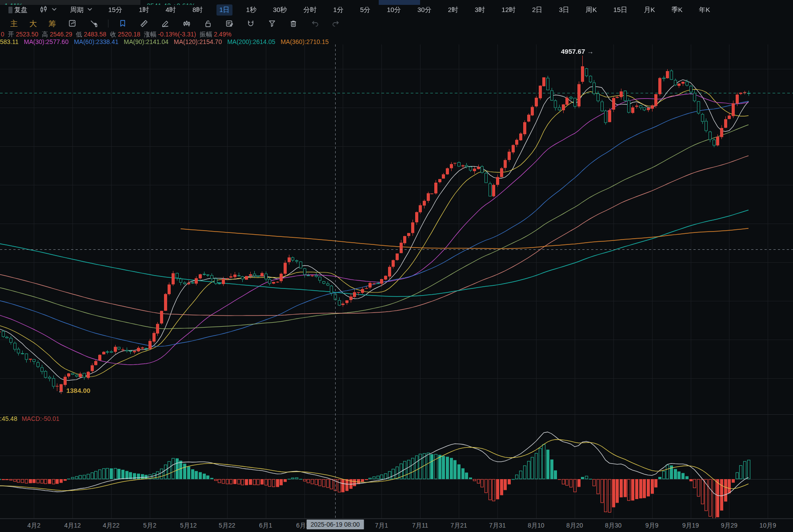 Image resolution: width=793 pixels, height=532 pixels. I want to click on chart-type-dropdown, so click(49, 10).